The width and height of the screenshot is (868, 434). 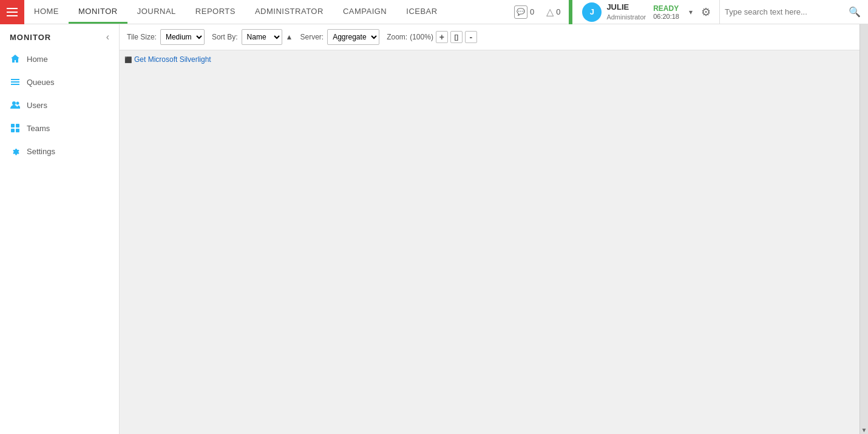 I want to click on alert-icon: △, so click(x=550, y=12).